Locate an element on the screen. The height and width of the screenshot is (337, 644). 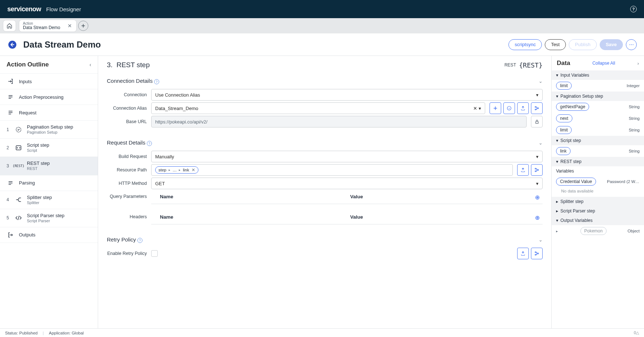
resource-path-input: step ▸ … ▸ link ✕ is located at coordinates (332, 170).